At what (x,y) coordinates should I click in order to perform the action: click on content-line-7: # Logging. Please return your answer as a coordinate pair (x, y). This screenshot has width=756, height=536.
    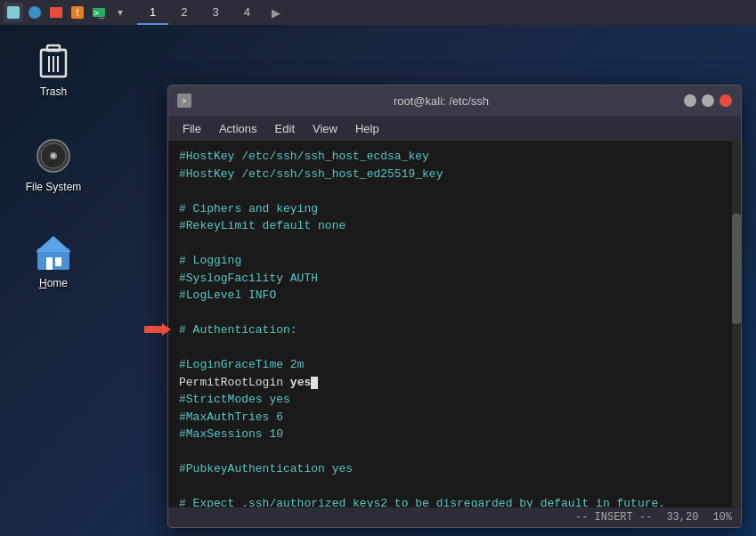
    Looking at the image, I should click on (454, 261).